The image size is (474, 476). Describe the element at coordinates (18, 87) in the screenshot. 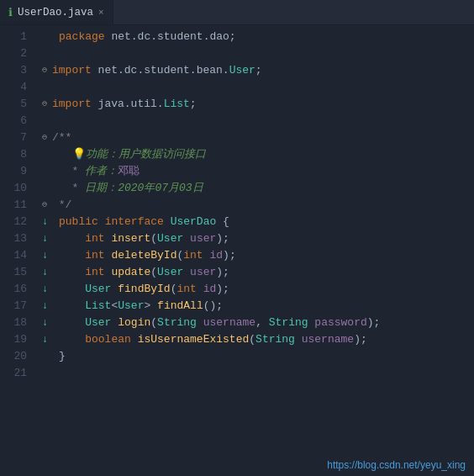

I see `line-num-4: 4` at that location.